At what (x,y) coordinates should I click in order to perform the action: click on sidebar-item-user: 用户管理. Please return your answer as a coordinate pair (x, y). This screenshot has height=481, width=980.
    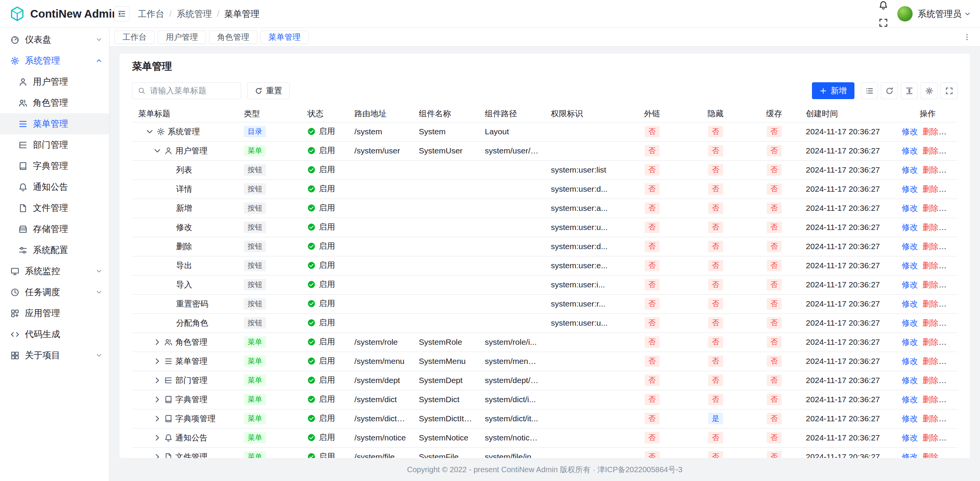
    Looking at the image, I should click on (54, 82).